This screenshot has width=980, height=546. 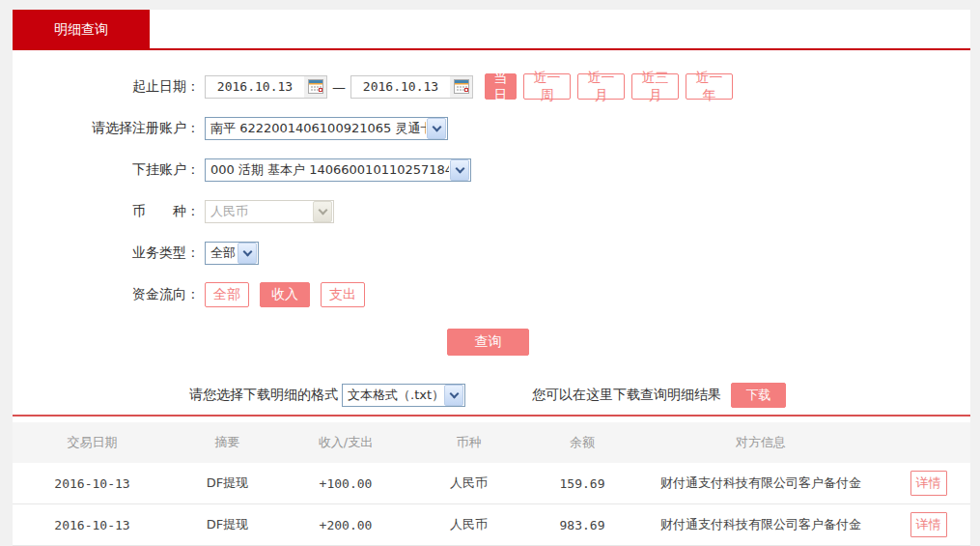 I want to click on currency-label: 币 种：, so click(x=106, y=212).